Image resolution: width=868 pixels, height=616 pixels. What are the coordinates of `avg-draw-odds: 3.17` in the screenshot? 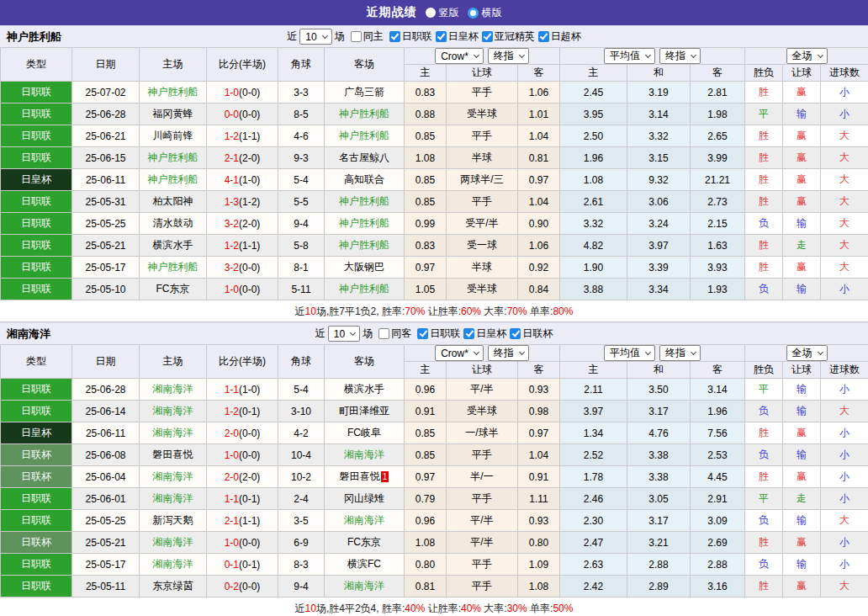 It's located at (659, 412).